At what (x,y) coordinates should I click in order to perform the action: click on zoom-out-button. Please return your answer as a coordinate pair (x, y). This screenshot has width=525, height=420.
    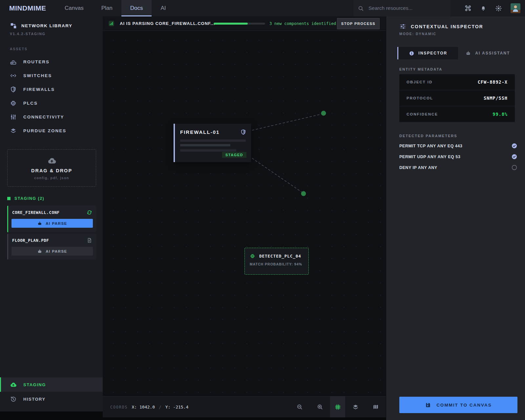
    Looking at the image, I should click on (300, 407).